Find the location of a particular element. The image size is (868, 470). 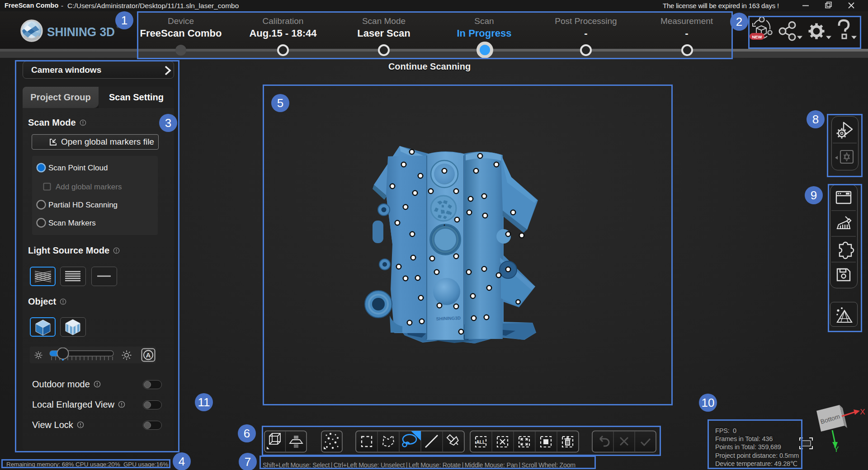

svg-text: Y is located at coordinates (836, 449).